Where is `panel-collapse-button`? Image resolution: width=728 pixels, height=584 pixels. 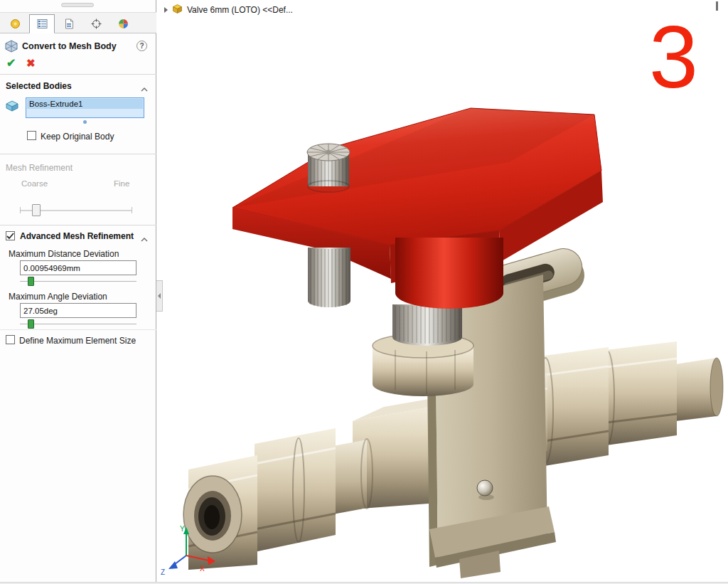
panel-collapse-button is located at coordinates (159, 296).